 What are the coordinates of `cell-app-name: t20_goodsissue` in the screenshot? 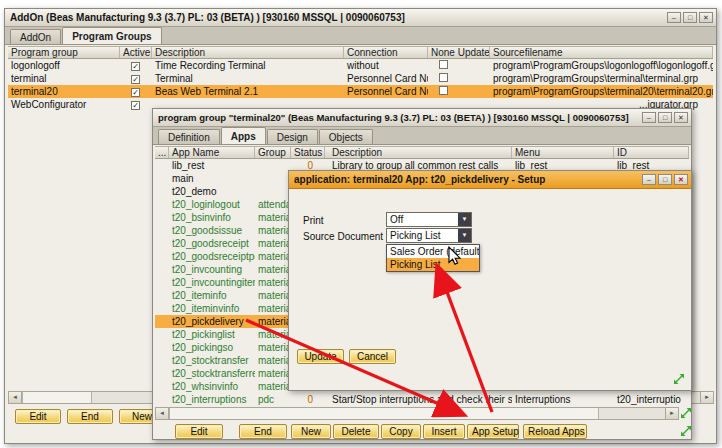 It's located at (212, 230).